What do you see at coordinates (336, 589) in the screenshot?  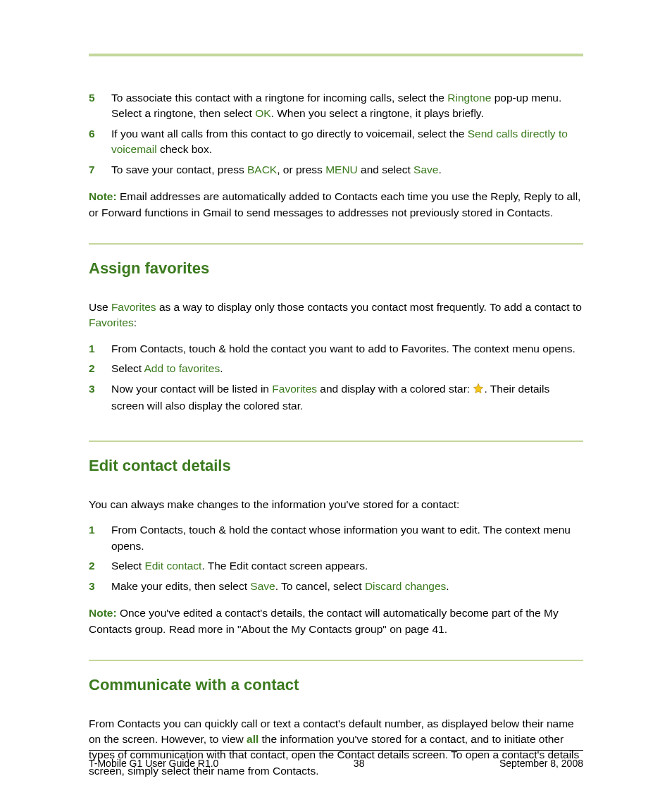 I see `list-item: 3 Make your edits, then select Save. To …` at bounding box center [336, 589].